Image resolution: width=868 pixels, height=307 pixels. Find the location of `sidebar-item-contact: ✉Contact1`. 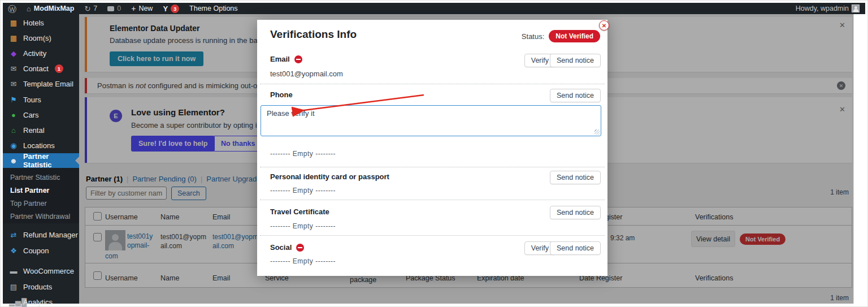

sidebar-item-contact: ✉Contact1 is located at coordinates (41, 68).